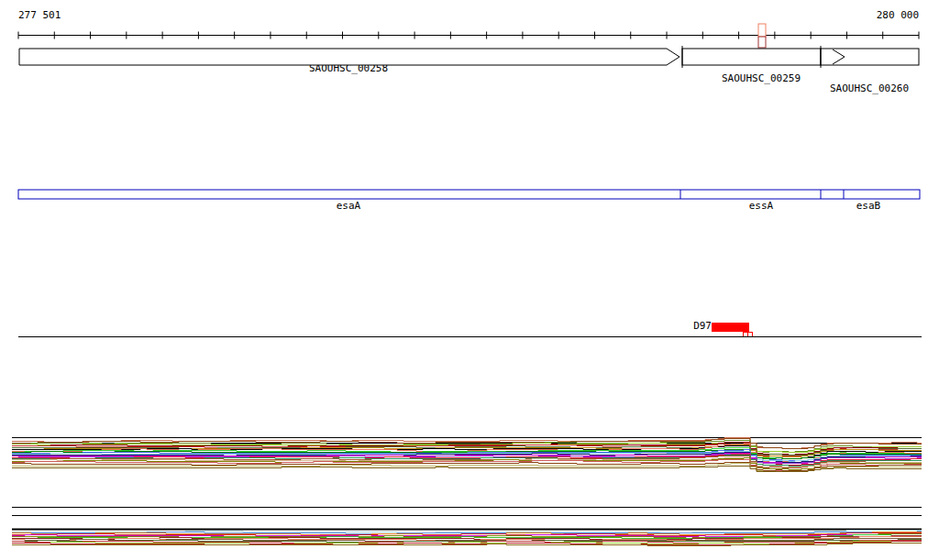 Image resolution: width=939 pixels, height=560 pixels. I want to click on insertion-marker-bottom-box, so click(762, 42).